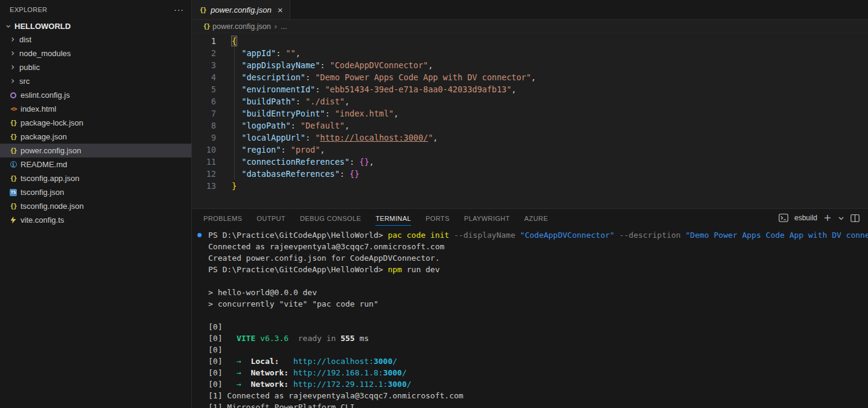 The height and width of the screenshot is (408, 868). I want to click on line-number: 12, so click(204, 174).